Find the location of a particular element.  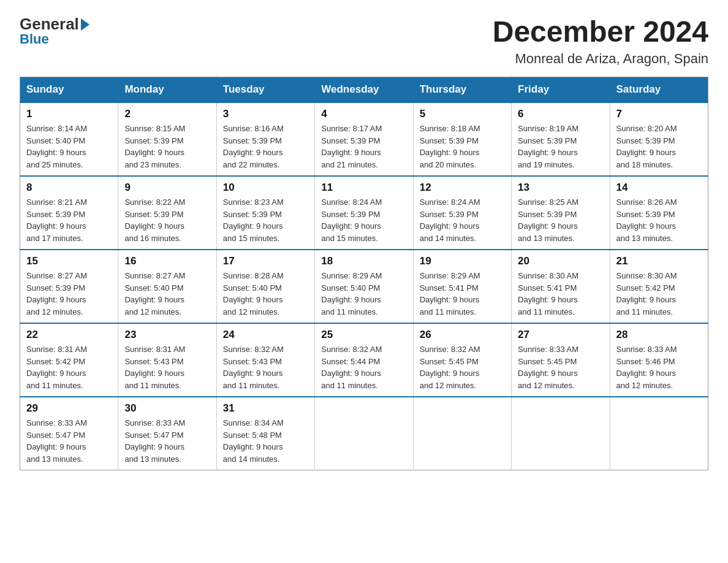

day-number: 22 is located at coordinates (69, 335).